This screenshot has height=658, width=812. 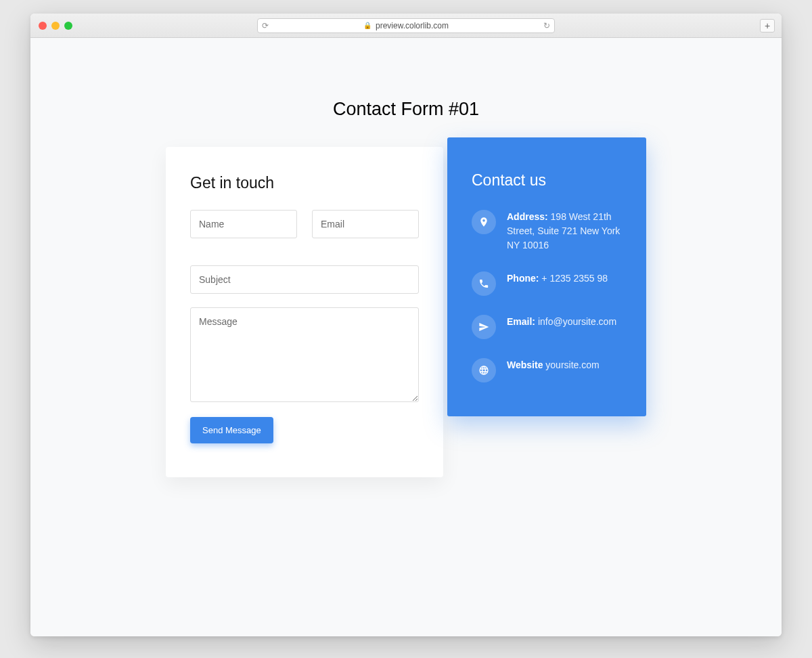 I want to click on new-tab-button: +, so click(x=767, y=26).